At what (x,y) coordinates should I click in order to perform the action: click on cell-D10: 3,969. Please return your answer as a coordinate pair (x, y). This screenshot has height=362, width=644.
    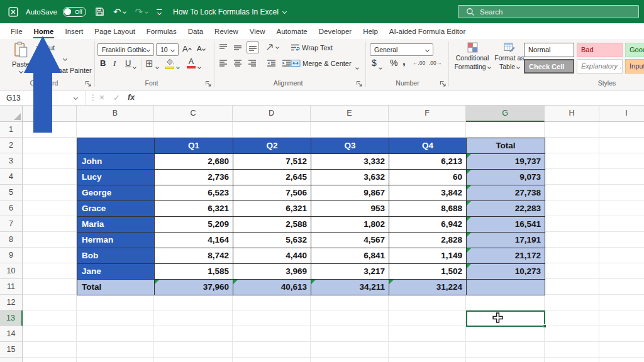
    Looking at the image, I should click on (272, 272).